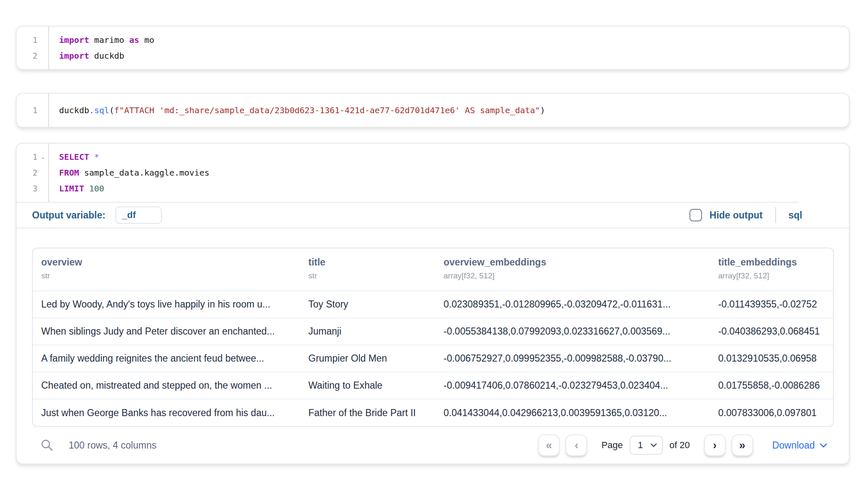  What do you see at coordinates (76, 188) in the screenshot?
I see `code-line: LIMIT 100` at bounding box center [76, 188].